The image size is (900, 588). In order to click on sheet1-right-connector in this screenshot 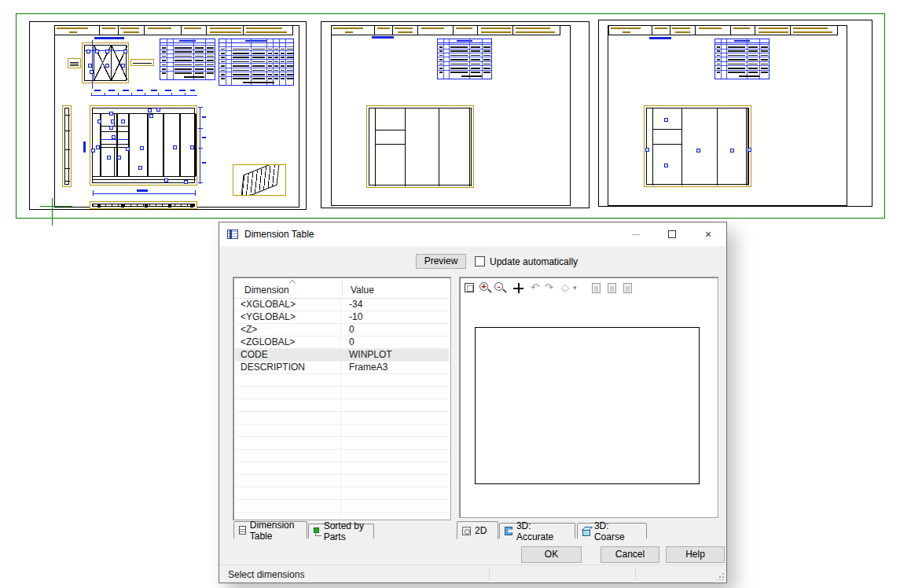, I will do `click(142, 63)`.